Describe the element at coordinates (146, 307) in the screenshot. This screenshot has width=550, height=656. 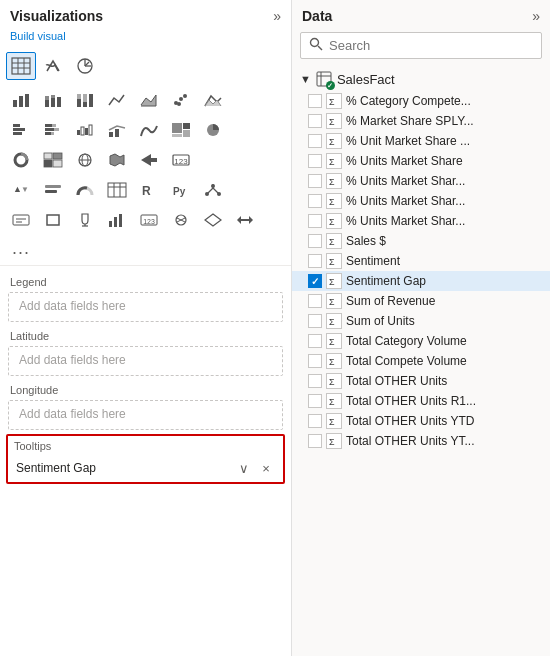
I see `legend-drop-area: Add data fields here` at that location.